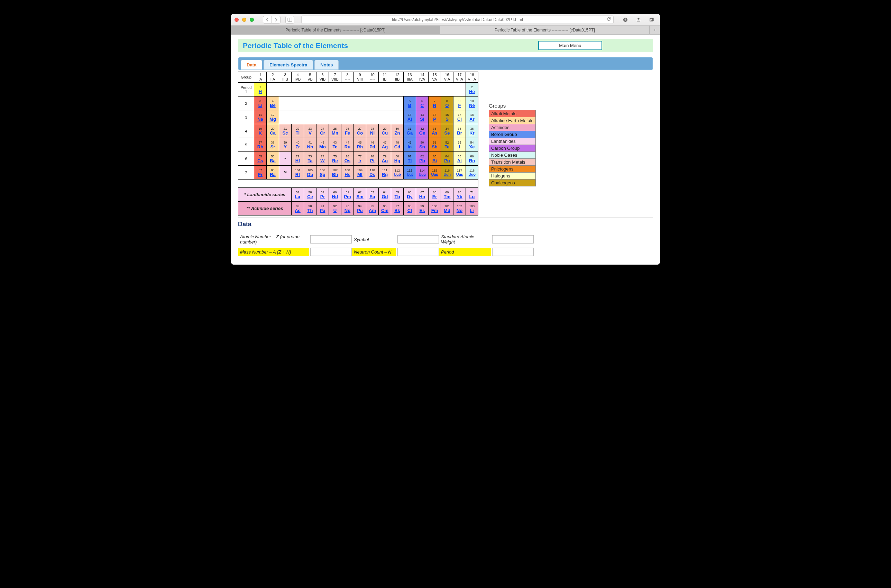  What do you see at coordinates (422, 131) in the screenshot?
I see `element-Ge: 32Ge` at bounding box center [422, 131].